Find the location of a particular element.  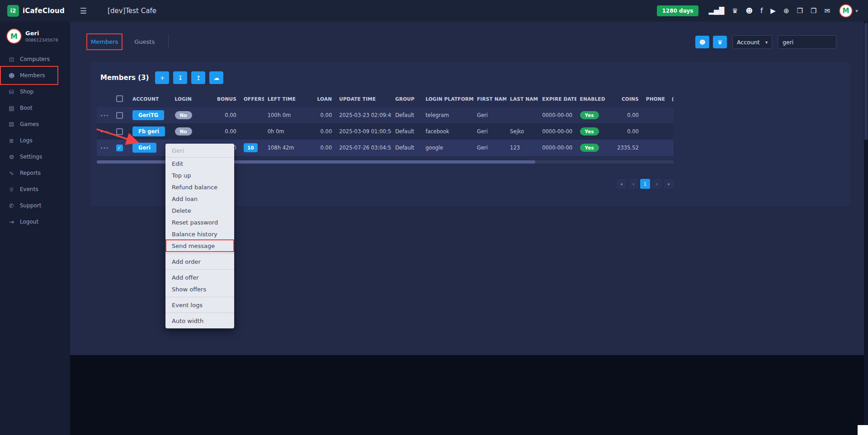

cell-offers is located at coordinates (252, 131).